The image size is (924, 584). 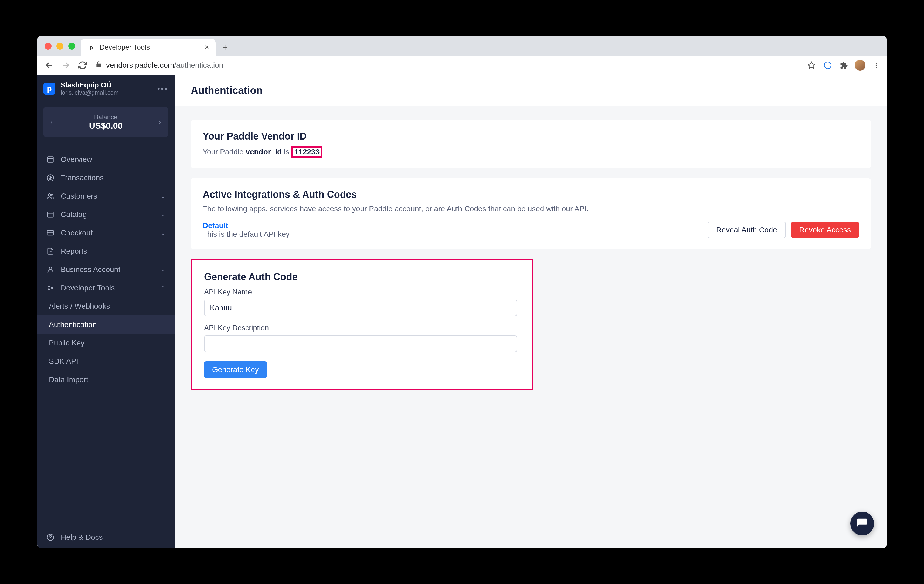 I want to click on revoke-access-button: Revoke Access, so click(x=825, y=230).